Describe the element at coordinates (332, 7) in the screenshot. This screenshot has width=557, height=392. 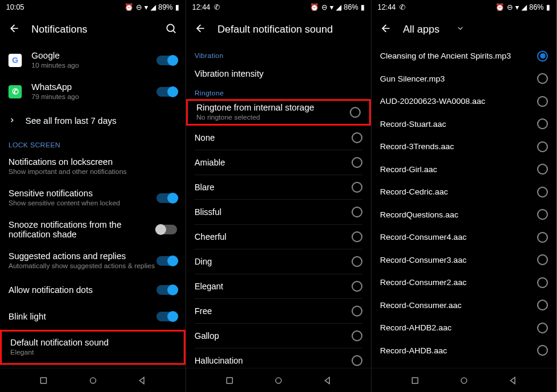
I see `wifi-icon: ▾` at that location.